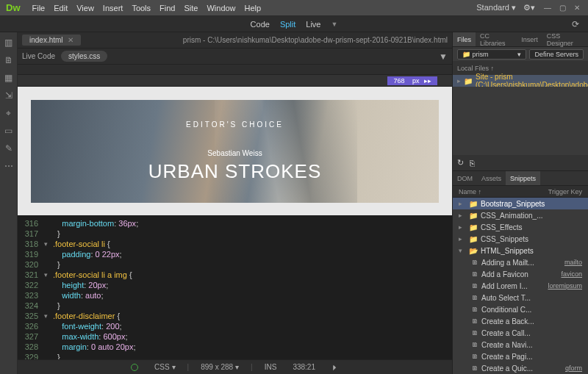 Image resolution: width=588 pixels, height=374 pixels. Describe the element at coordinates (235, 306) in the screenshot. I see `code-line: 324 }` at that location.